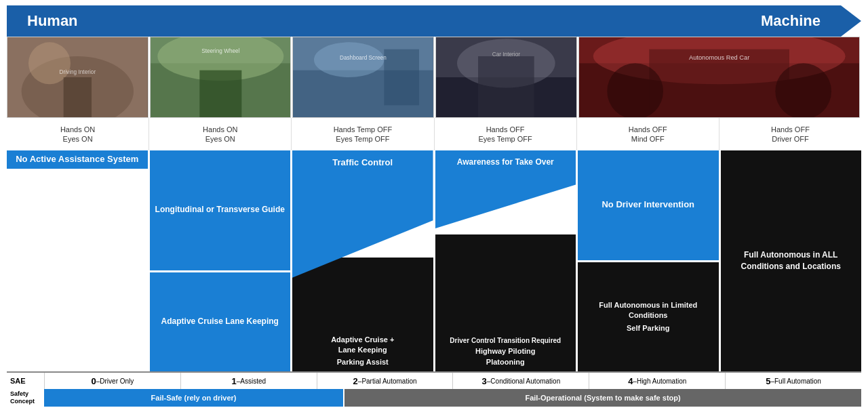  Describe the element at coordinates (719, 58) in the screenshot. I see `svg-text: Autonomous Red Car` at that location.